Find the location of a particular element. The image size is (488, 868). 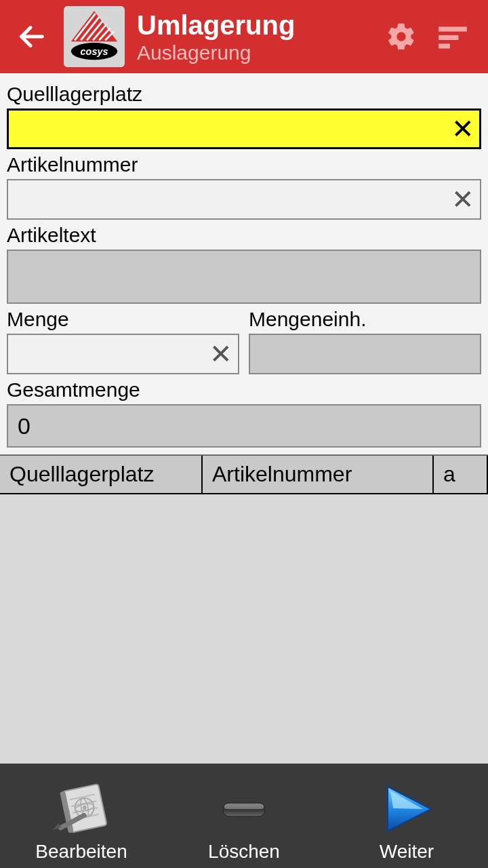

notebook-icon is located at coordinates (81, 809).